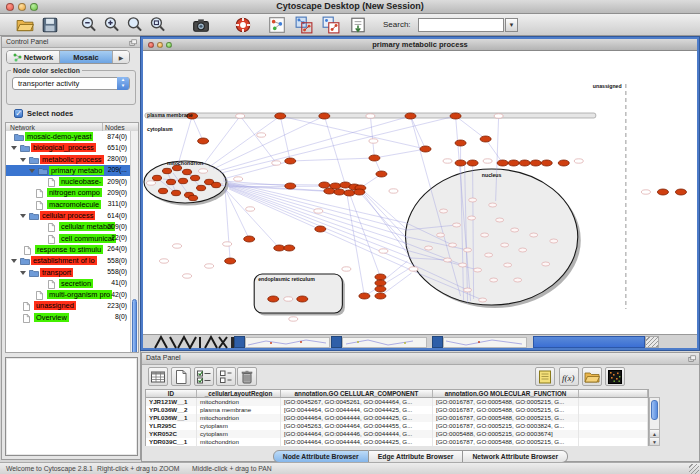  Describe the element at coordinates (134, 242) in the screenshot. I see `tree-scrollbar` at that location.